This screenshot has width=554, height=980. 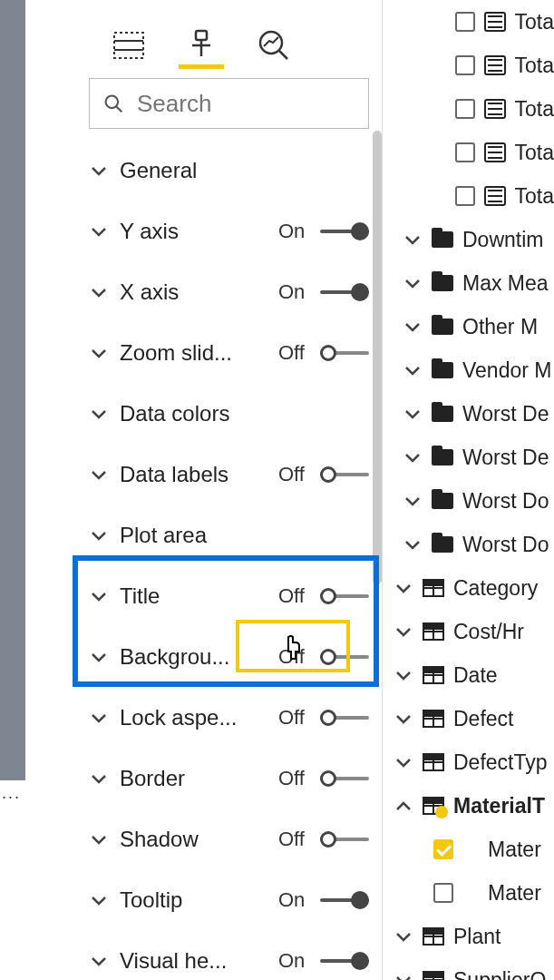 What do you see at coordinates (228, 535) in the screenshot?
I see `format-item-plot-area: Plot area` at bounding box center [228, 535].